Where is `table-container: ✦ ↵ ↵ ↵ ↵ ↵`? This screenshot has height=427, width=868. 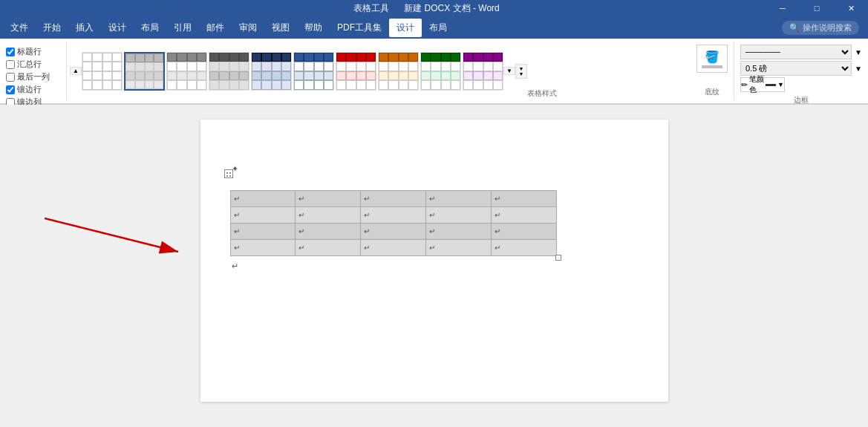 table-container: ✦ ↵ ↵ ↵ ↵ ↵ is located at coordinates (434, 218).